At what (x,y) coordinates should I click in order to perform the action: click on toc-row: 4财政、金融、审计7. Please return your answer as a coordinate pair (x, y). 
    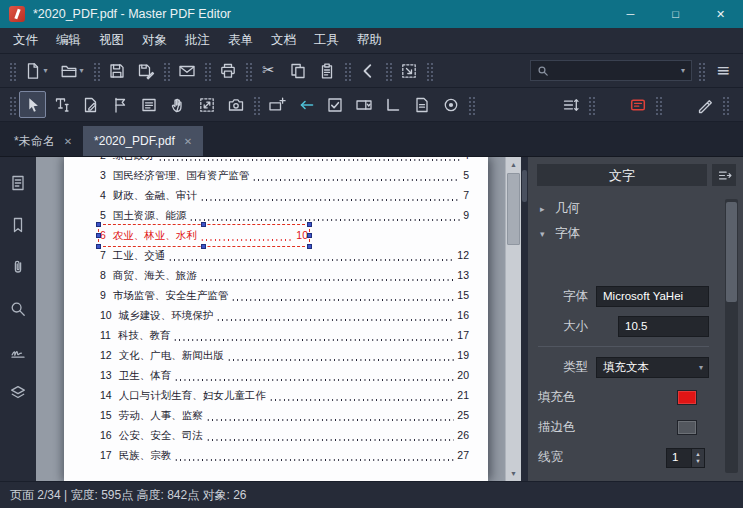
    Looking at the image, I should click on (284, 195).